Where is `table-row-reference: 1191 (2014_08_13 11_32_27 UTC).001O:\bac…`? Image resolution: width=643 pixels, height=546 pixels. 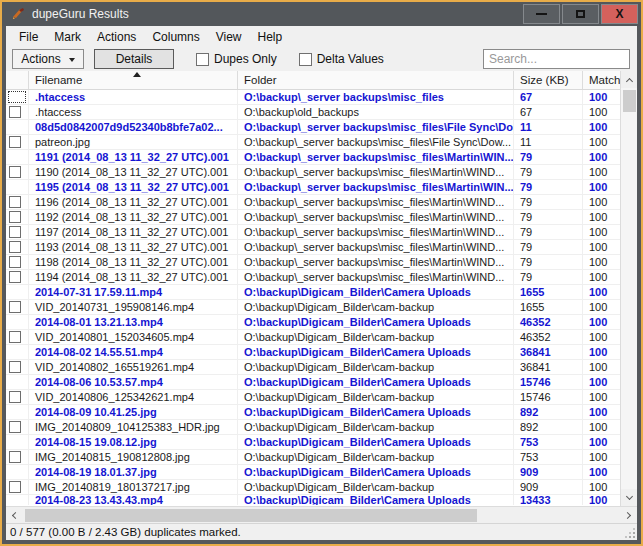
table-row-reference: 1191 (2014_08_13 11_32_27 UTC).001O:\bac… is located at coordinates (313, 158).